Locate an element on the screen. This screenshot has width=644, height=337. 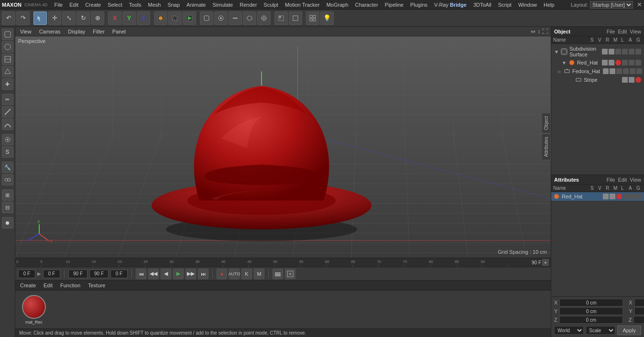
mat-menu-function: Function is located at coordinates (70, 285).